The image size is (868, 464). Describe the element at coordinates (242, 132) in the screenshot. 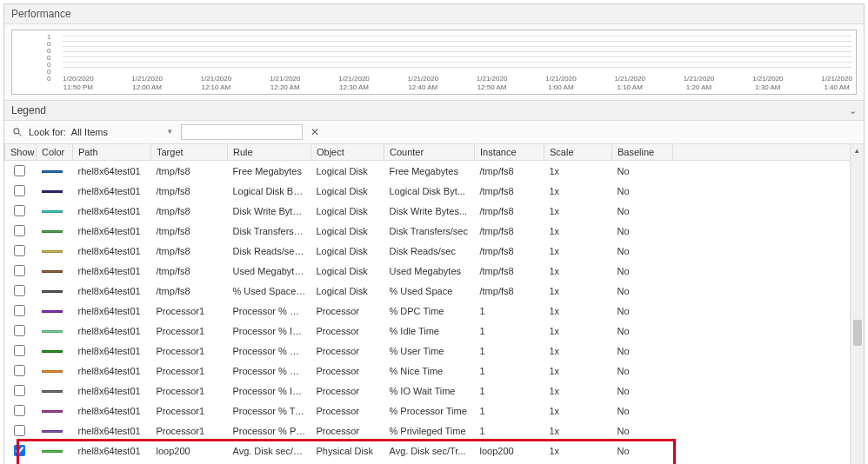

I see `lookfor-input` at that location.